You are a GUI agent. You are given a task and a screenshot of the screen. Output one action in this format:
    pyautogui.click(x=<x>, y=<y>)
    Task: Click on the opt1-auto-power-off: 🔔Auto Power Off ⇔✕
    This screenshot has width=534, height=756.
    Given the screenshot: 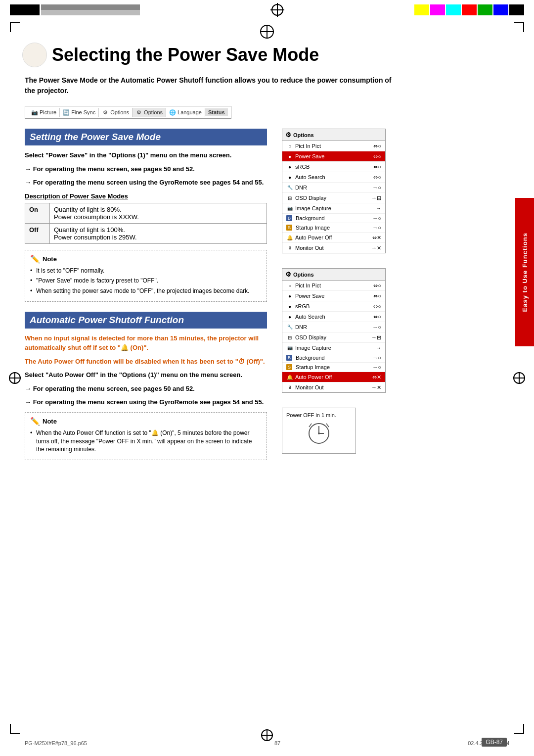 What is the action you would take?
    pyautogui.click(x=334, y=237)
    